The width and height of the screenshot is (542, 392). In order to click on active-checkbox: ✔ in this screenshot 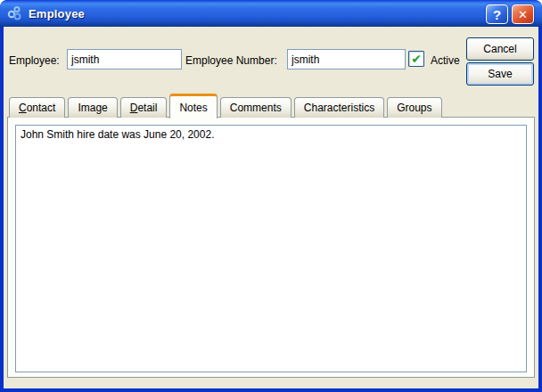, I will do `click(416, 59)`.